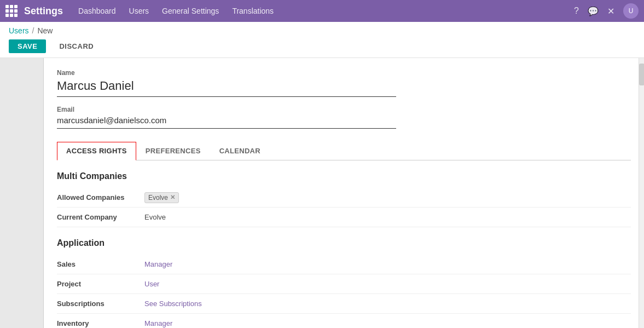  What do you see at coordinates (344, 284) in the screenshot?
I see `project-row: Project User` at bounding box center [344, 284].